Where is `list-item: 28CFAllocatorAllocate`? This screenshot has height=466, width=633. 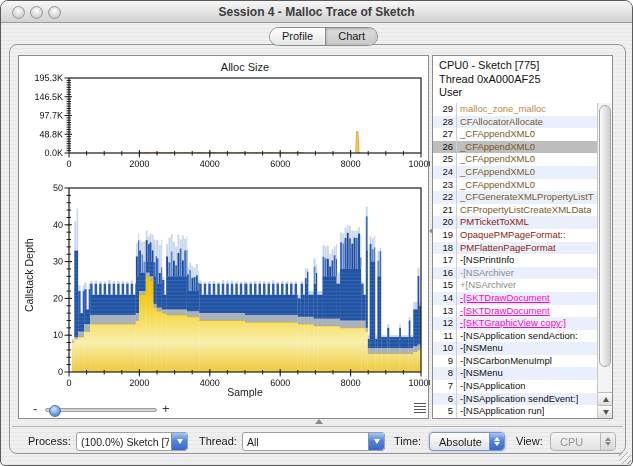 list-item: 28CFAllocatorAllocate is located at coordinates (515, 122).